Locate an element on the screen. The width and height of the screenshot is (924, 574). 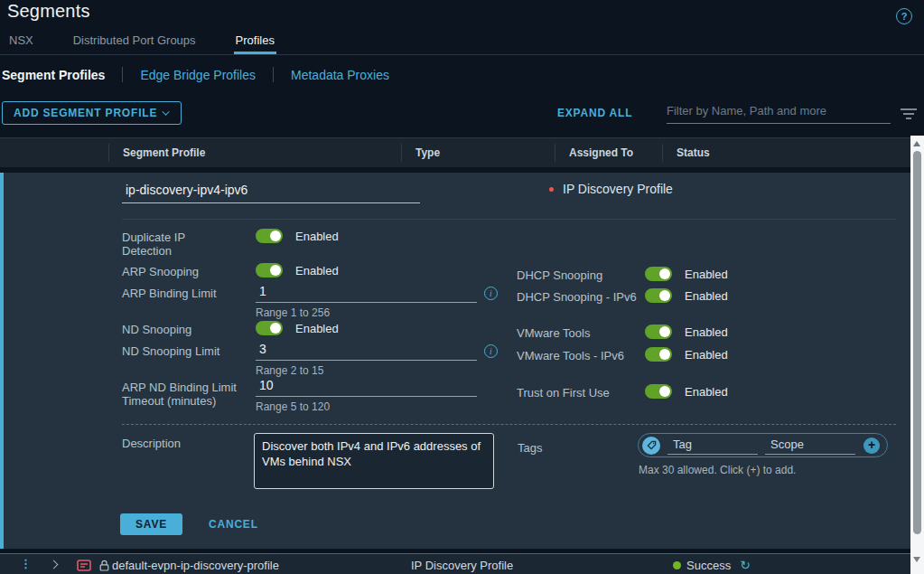
success-status-icon is located at coordinates (677, 566).